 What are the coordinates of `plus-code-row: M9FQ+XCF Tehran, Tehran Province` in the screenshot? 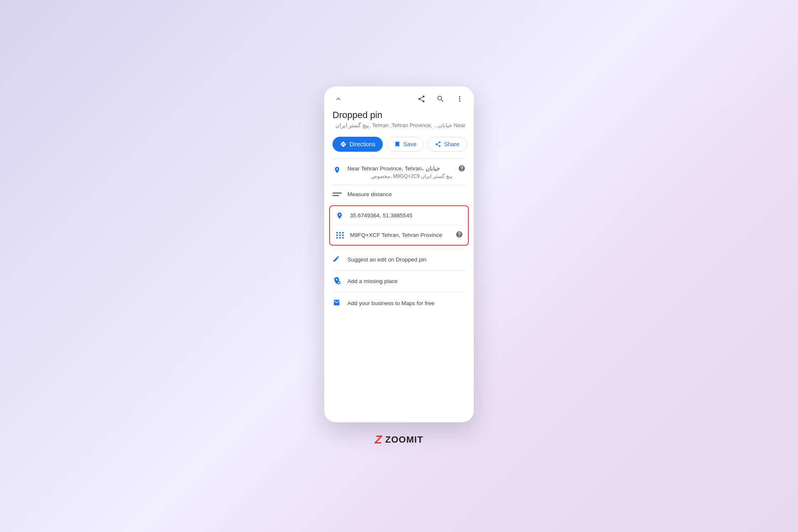 It's located at (399, 235).